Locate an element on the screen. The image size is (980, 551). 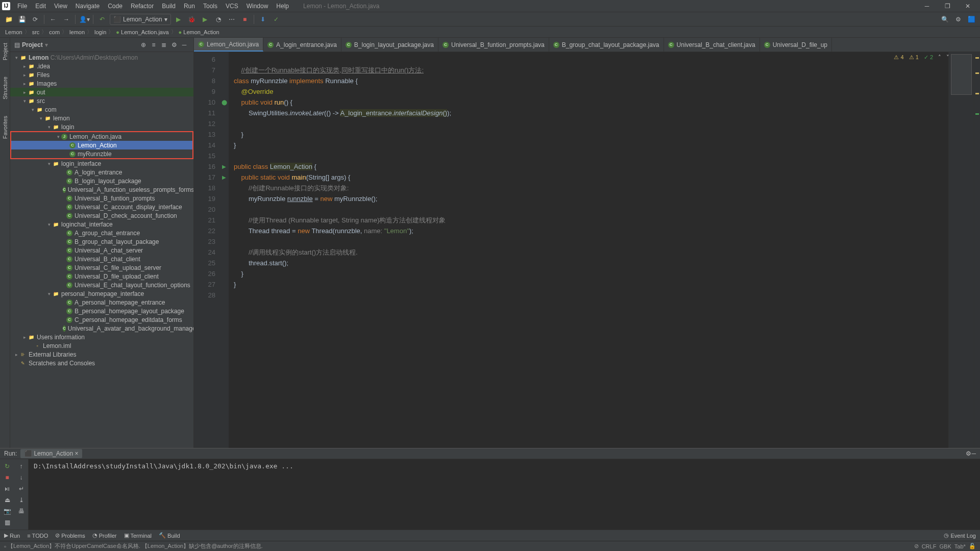
breadcrumb-item: ● Lemon_Action.java is located at coordinates (142, 32).